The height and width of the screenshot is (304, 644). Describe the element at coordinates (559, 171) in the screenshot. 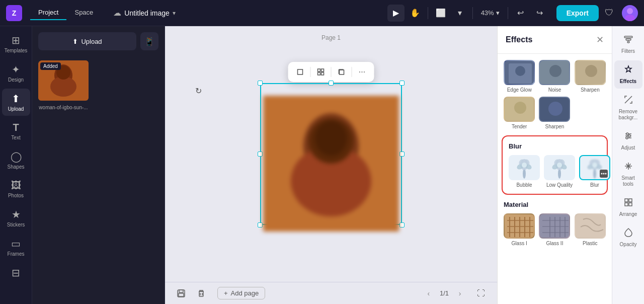

I see `effect-item-low-quality: Low Quality` at that location.